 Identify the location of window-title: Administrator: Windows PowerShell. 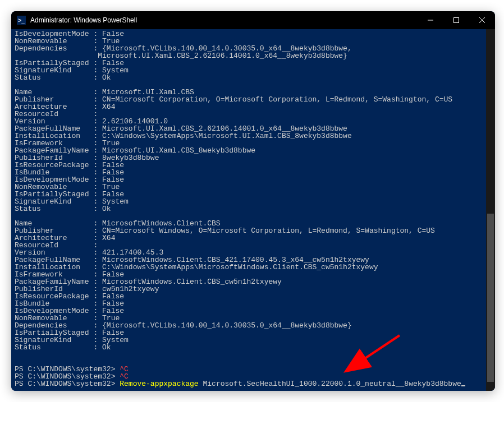
(84, 20).